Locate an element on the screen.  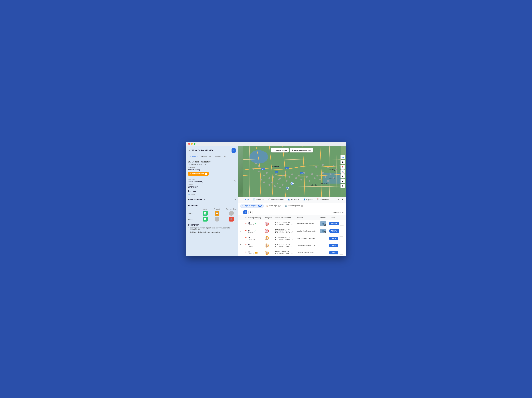
download-action-button: ⬇ is located at coordinates (339, 199).